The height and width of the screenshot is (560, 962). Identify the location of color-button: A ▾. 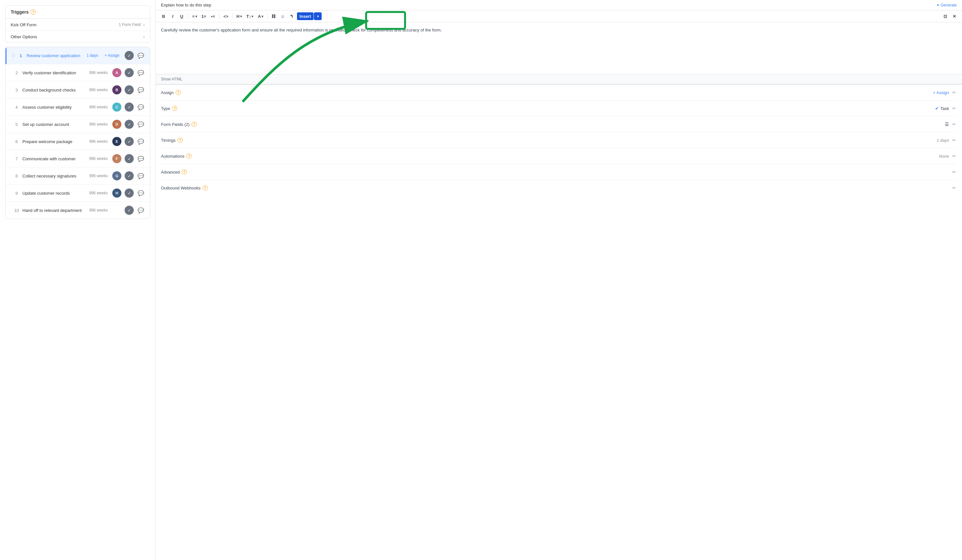
(260, 16).